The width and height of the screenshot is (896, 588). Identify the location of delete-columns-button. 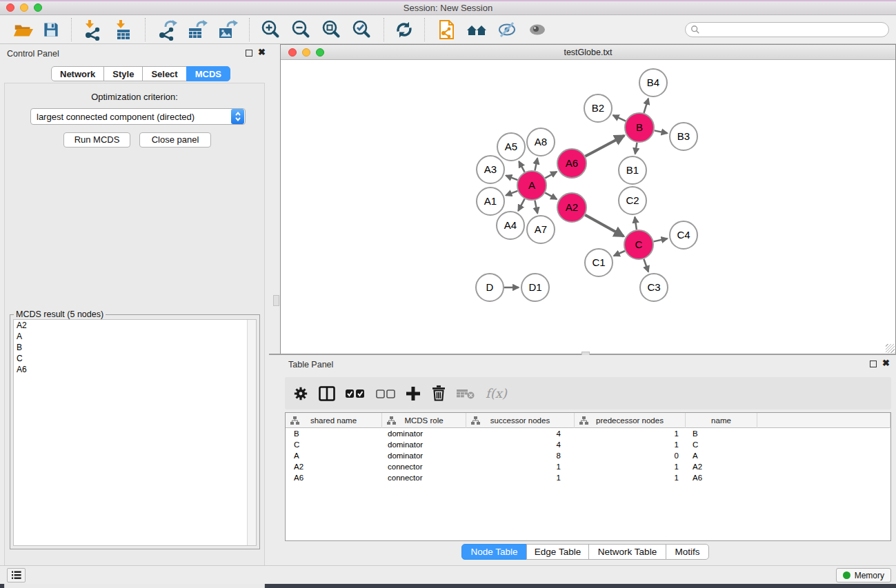
(439, 393).